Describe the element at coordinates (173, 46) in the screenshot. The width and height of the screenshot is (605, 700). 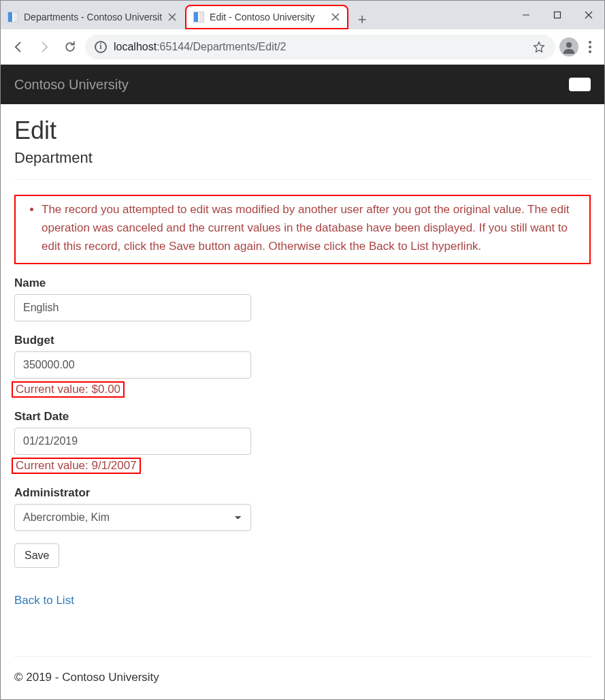
I see `url-port: :65144` at that location.